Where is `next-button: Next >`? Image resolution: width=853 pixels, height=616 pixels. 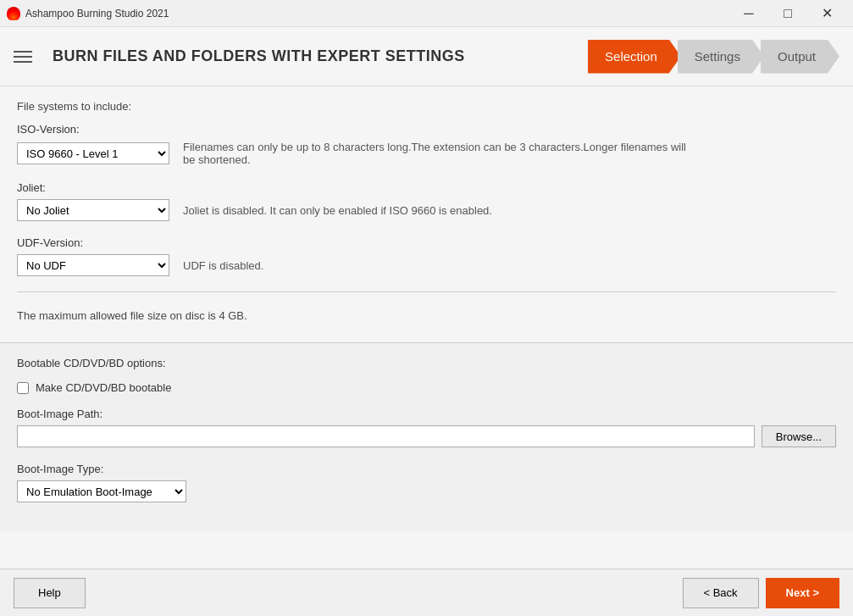
next-button: Next > is located at coordinates (803, 593).